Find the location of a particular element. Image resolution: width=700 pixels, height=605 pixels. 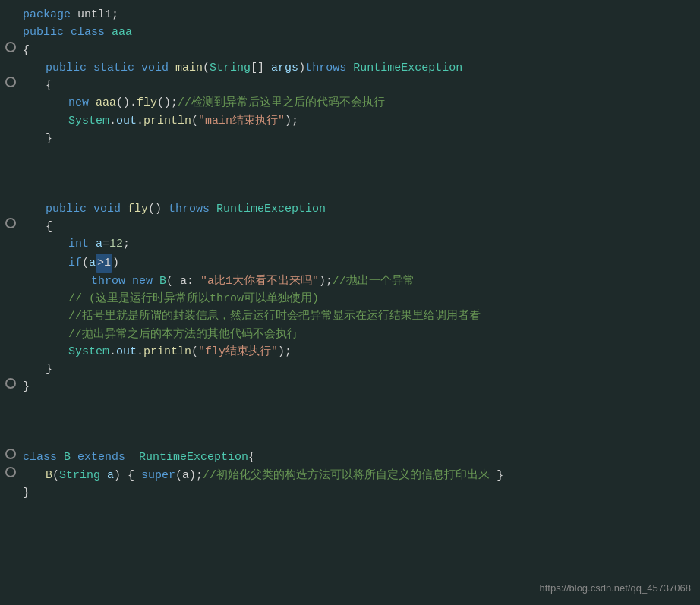

token-comment: //初始化父类的构造方法可以将所自定义的信息打印出来 is located at coordinates (349, 475).